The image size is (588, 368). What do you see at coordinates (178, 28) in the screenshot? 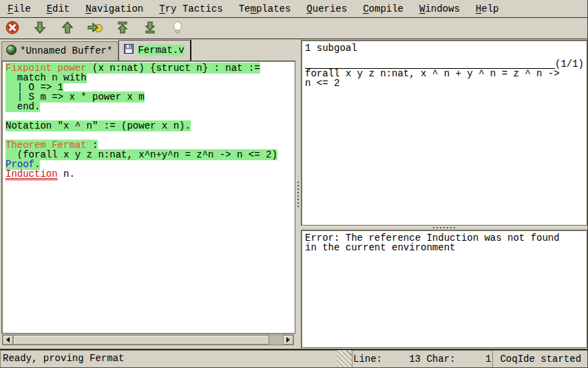
I see `toolbar-button-hint` at bounding box center [178, 28].